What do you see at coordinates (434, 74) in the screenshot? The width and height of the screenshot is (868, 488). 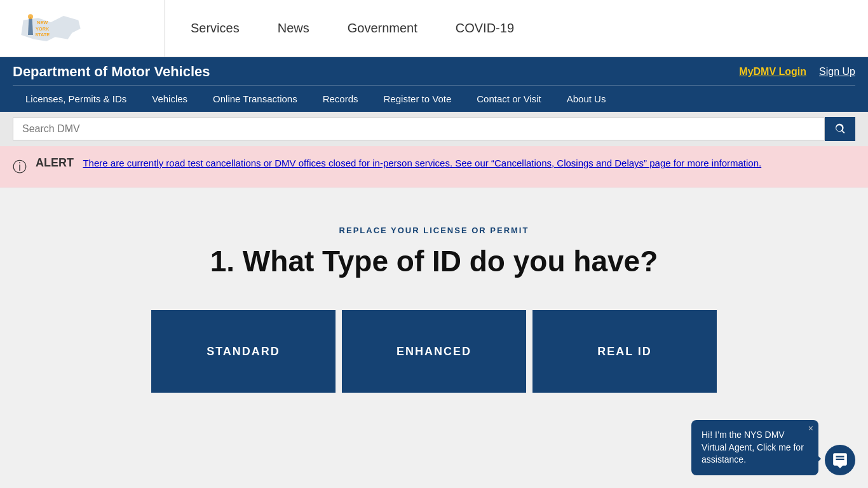 I see `dmv-title-row: Department of Motor Vehicles MyDMV Login…` at bounding box center [434, 74].